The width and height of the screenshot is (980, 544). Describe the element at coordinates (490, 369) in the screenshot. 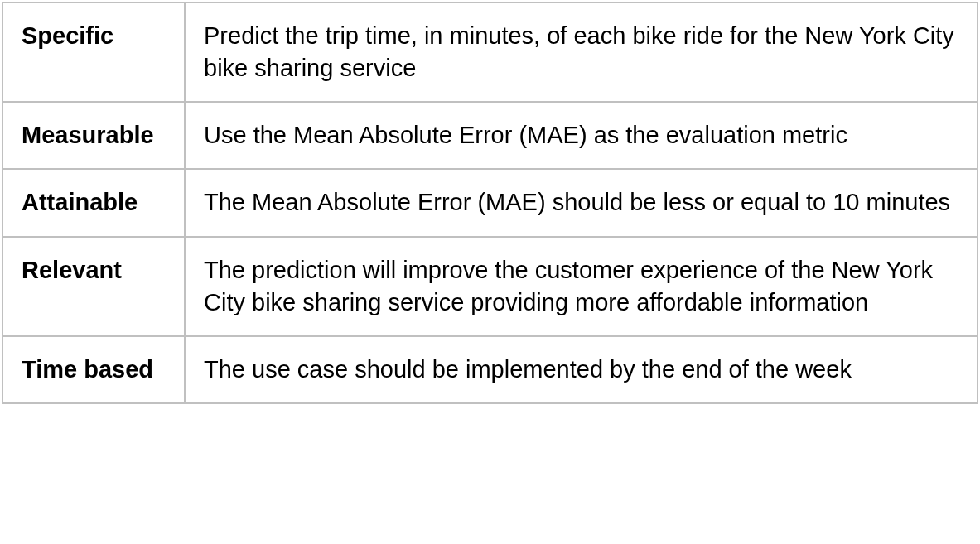

I see `table-row: Time based The use case should be implem…` at that location.